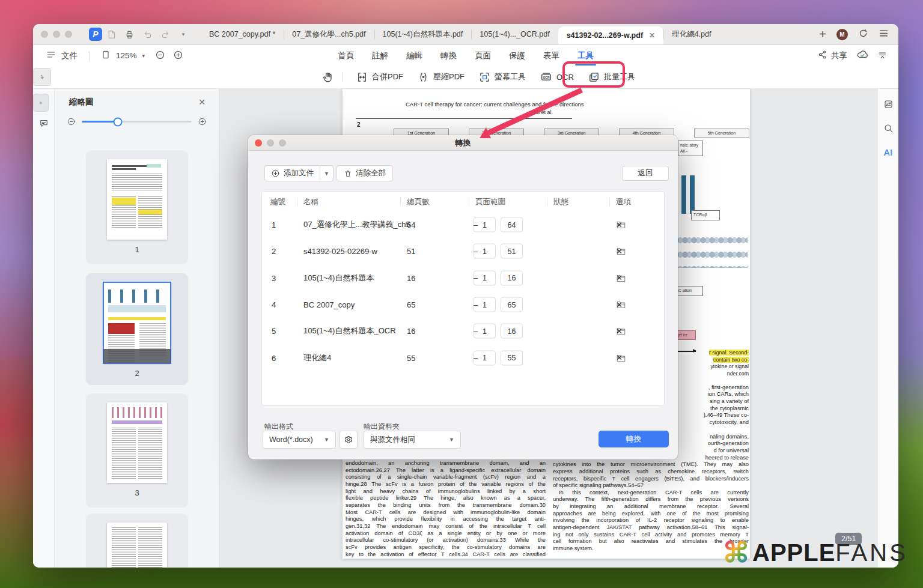 This screenshot has width=923, height=588. I want to click on zoom-in-icon, so click(178, 56).